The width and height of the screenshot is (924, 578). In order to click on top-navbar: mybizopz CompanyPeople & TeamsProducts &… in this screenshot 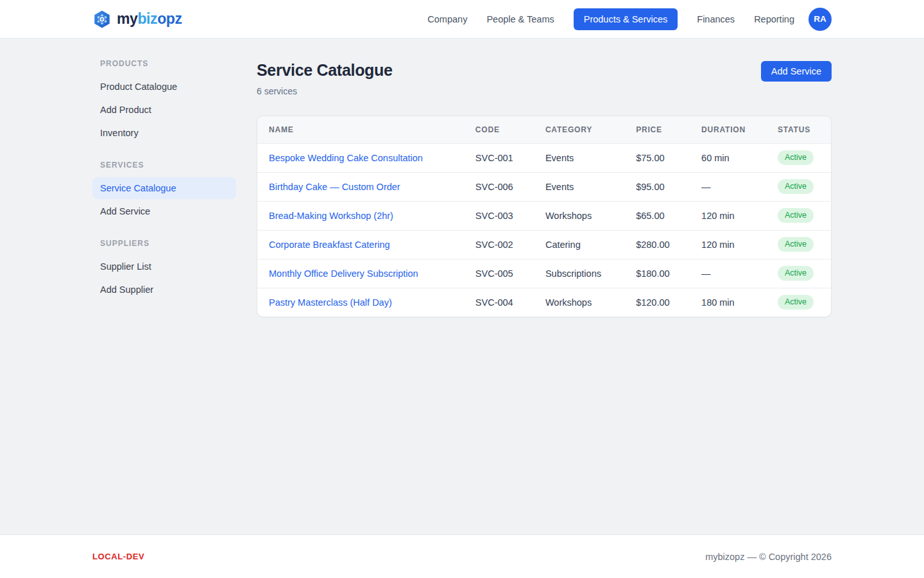, I will do `click(462, 19)`.